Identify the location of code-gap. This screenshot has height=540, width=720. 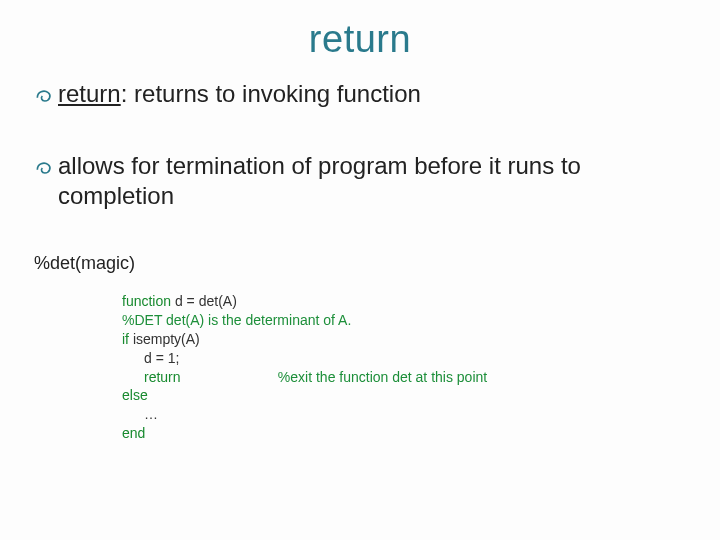
(230, 377).